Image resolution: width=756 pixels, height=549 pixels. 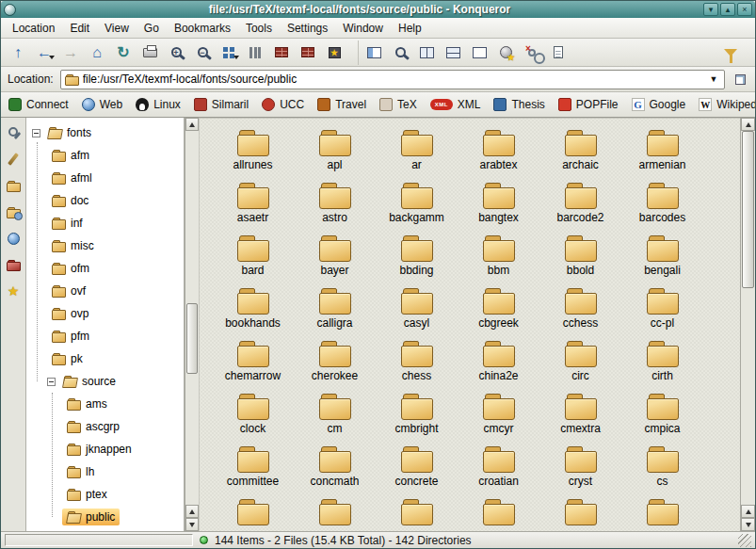 What do you see at coordinates (499, 314) in the screenshot?
I see `folder-item: cbgreek` at bounding box center [499, 314].